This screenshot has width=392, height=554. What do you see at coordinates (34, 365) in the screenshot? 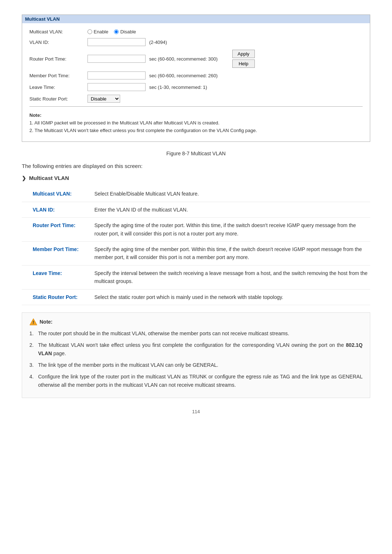
I see `warn-item-num-2: 3.` at bounding box center [34, 365].